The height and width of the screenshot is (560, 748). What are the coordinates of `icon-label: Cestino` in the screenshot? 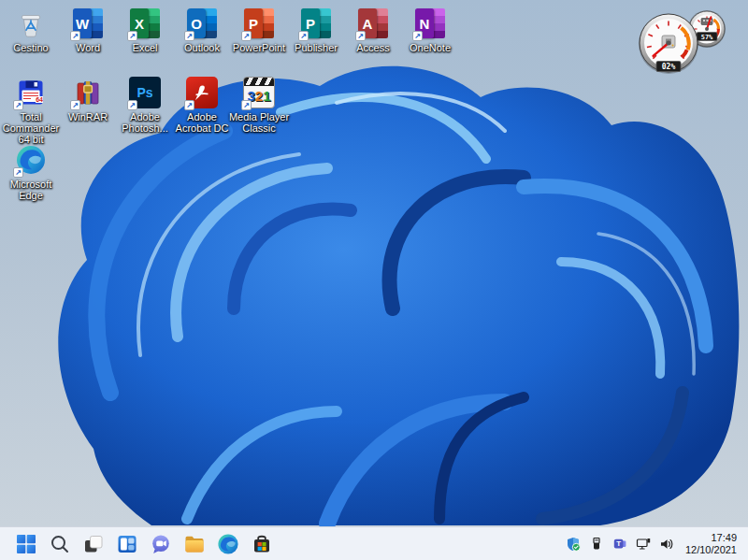 It's located at (30, 48).